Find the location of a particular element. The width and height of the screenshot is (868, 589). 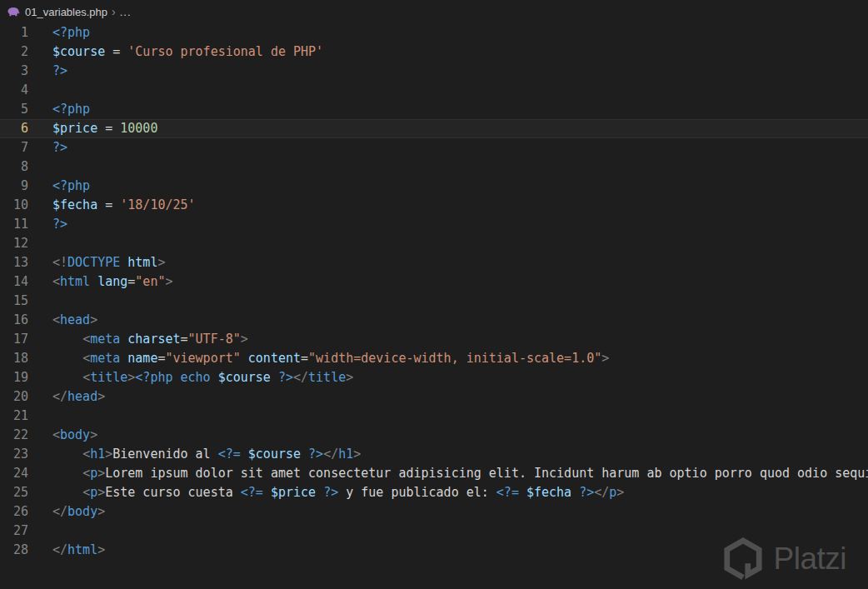

line-number: 9 is located at coordinates (14, 187).